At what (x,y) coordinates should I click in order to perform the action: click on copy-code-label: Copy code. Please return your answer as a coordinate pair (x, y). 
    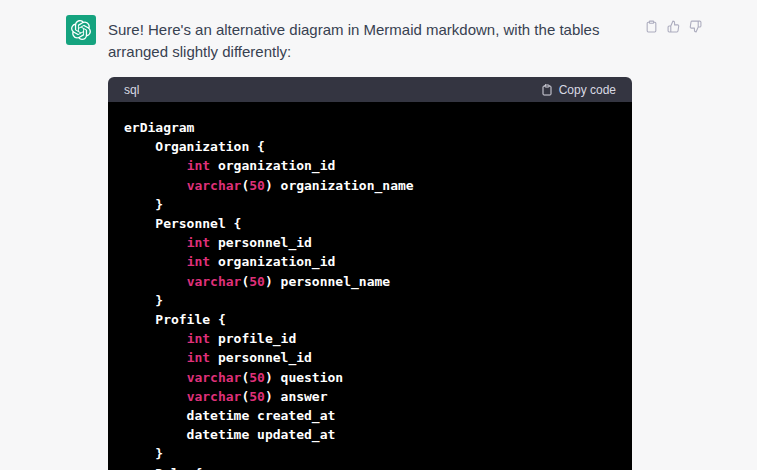
    Looking at the image, I should click on (588, 90).